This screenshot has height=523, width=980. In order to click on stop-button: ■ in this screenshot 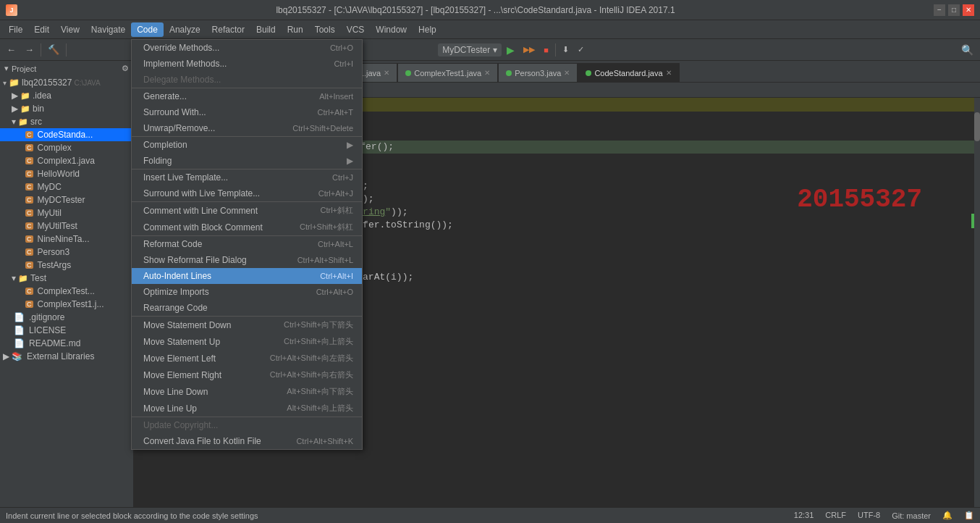, I will do `click(546, 50)`.